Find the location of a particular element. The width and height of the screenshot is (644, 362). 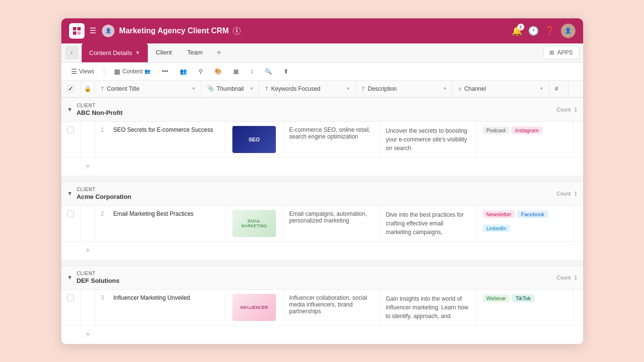

add-row-abc: + is located at coordinates (322, 167).